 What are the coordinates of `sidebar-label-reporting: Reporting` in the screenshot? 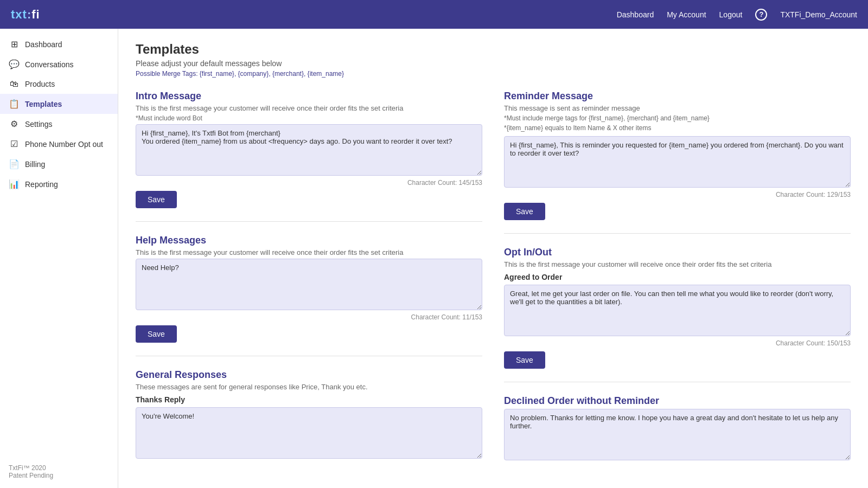 It's located at (41, 184).